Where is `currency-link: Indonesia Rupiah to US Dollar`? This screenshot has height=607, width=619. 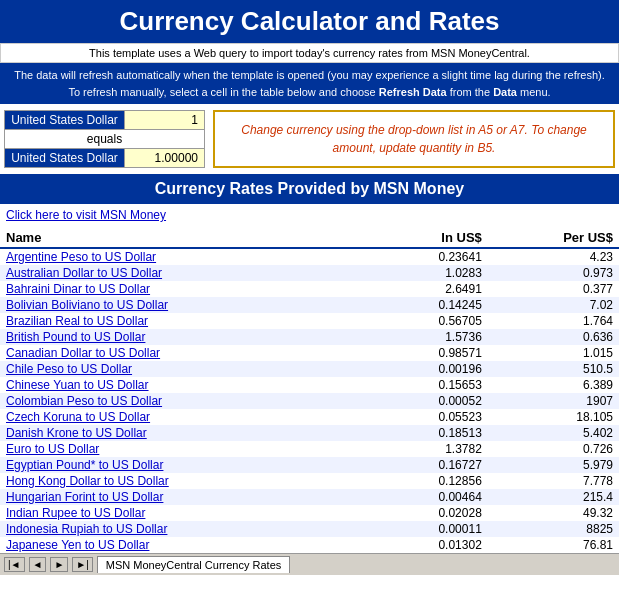
currency-link: Indonesia Rupiah to US Dollar is located at coordinates (86, 529).